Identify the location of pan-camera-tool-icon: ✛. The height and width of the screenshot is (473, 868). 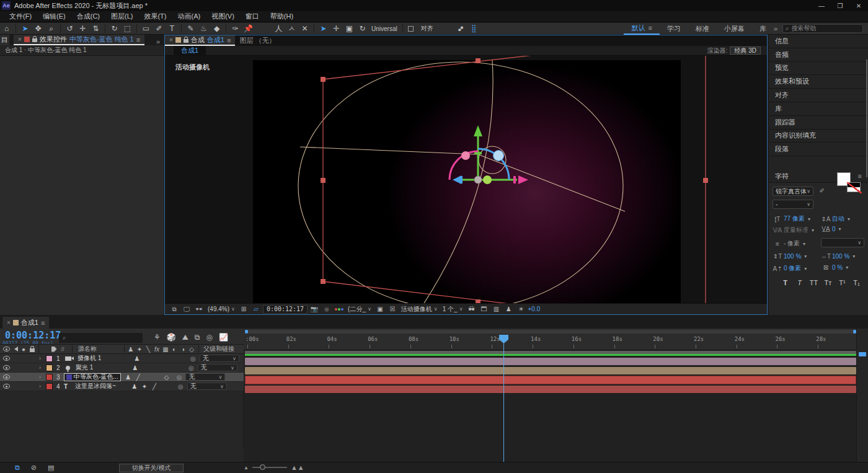
(83, 29).